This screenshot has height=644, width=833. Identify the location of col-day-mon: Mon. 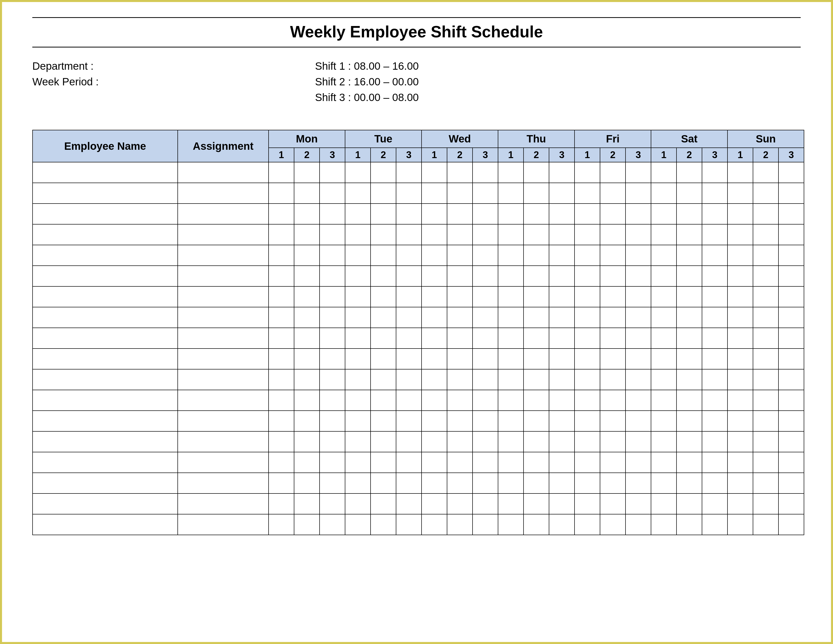
(307, 139).